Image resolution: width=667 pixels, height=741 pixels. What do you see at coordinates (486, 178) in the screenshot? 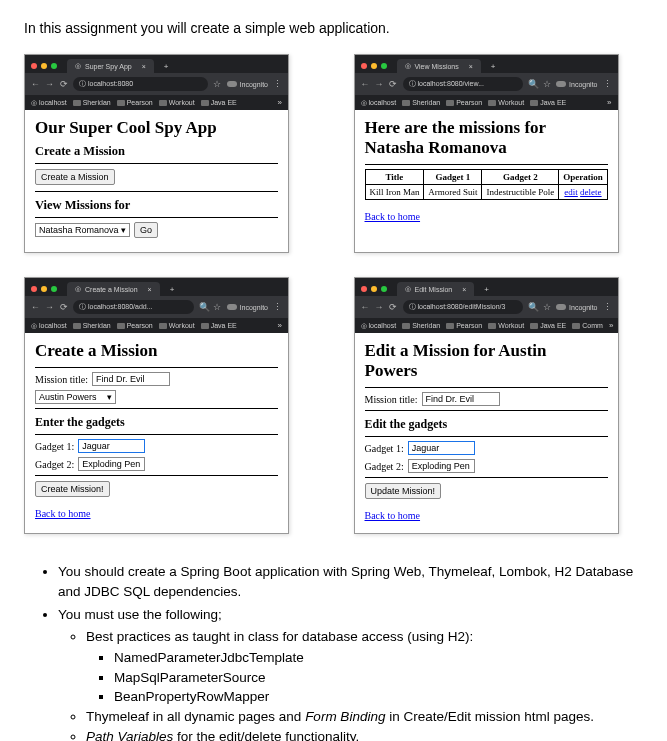
I see `table-header-row: TitleGadget 1Gadget 2Operation` at bounding box center [486, 178].